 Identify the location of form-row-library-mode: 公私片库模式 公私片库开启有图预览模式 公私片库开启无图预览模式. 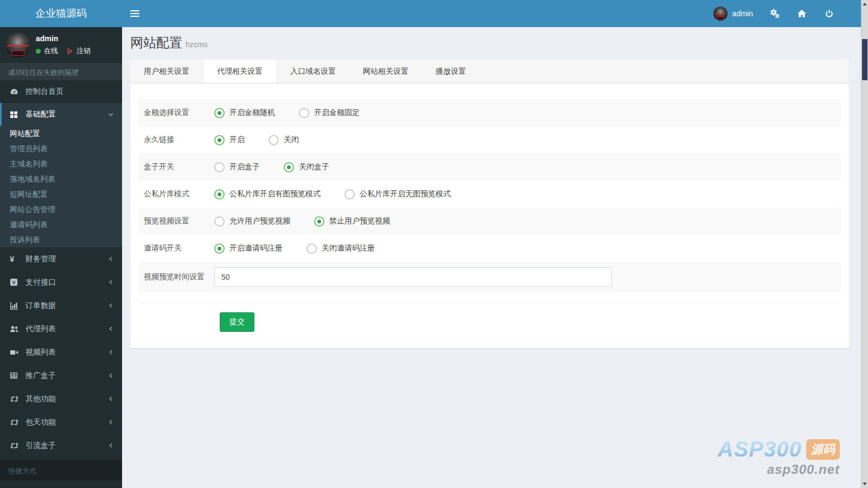
(489, 194).